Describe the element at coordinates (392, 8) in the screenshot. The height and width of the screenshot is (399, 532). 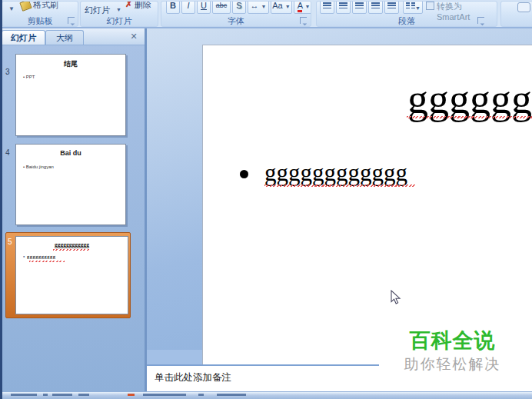
I see `distribute-button` at that location.